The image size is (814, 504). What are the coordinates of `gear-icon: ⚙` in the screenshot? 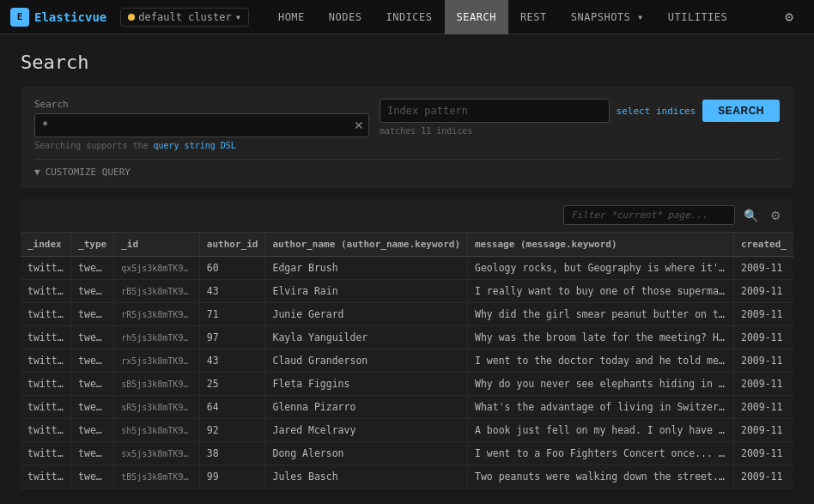 It's located at (789, 17).